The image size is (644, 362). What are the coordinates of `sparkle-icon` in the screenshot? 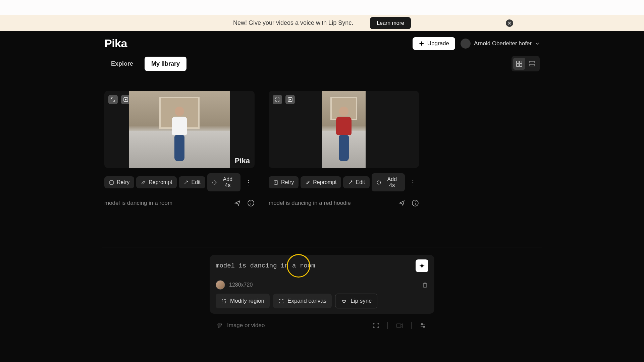 It's located at (422, 266).